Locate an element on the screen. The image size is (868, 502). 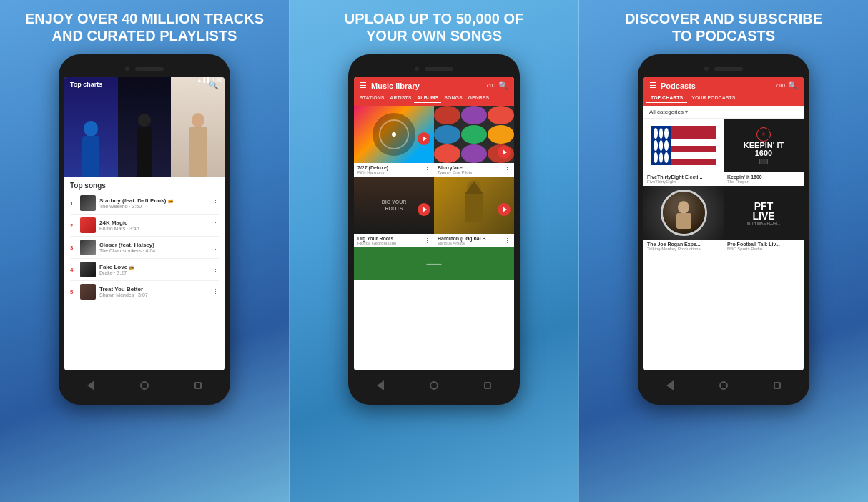
song-item-3: 3 Closer (feat. Halsey) The Chainsmokers… is located at coordinates (144, 247).